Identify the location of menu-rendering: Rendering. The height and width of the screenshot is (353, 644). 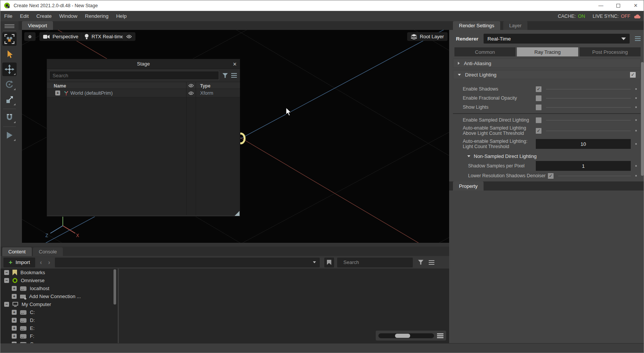
(97, 16).